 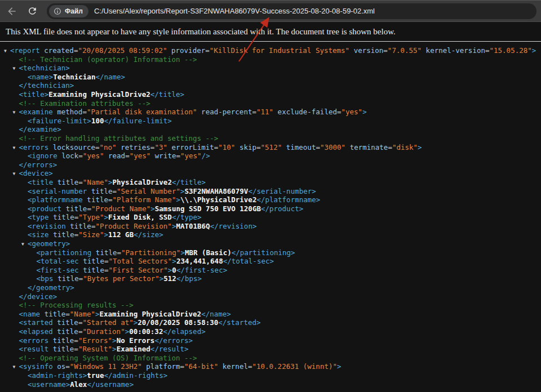 I want to click on file-scheme-chip: Файл, so click(x=69, y=11).